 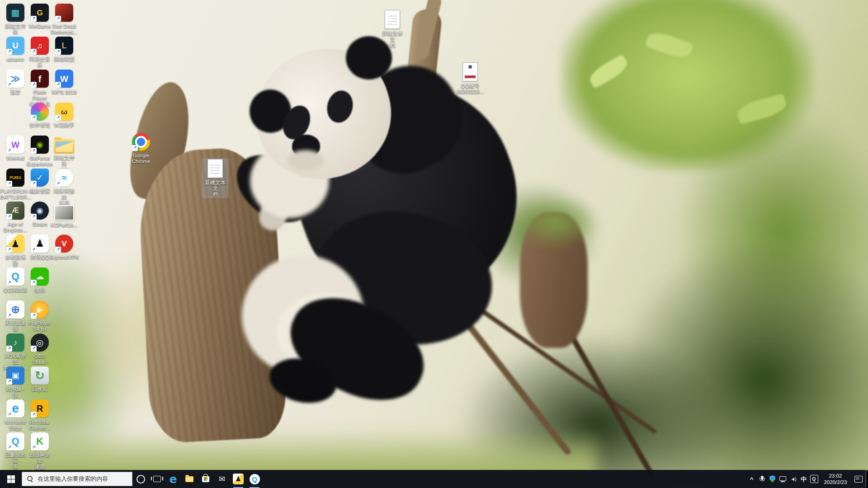 I want to click on desktop-icon-label: Rockstar Games..., so click(x=40, y=425).